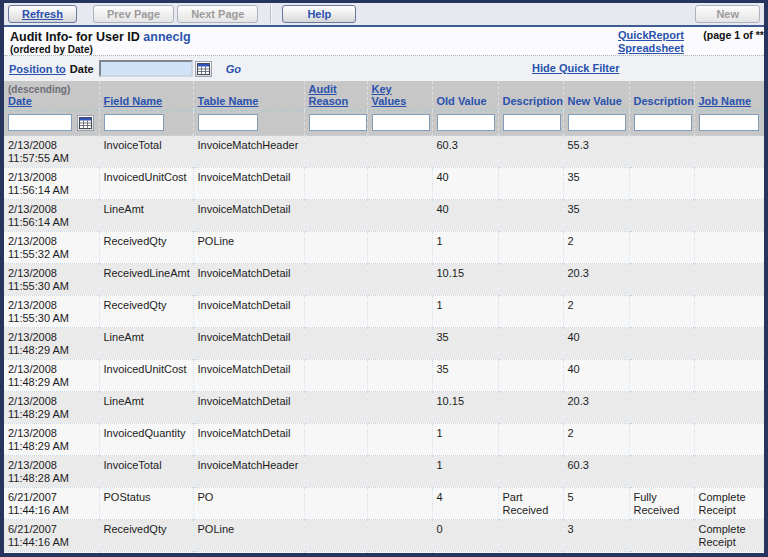 The height and width of the screenshot is (557, 768). I want to click on new-button: New, so click(728, 14).